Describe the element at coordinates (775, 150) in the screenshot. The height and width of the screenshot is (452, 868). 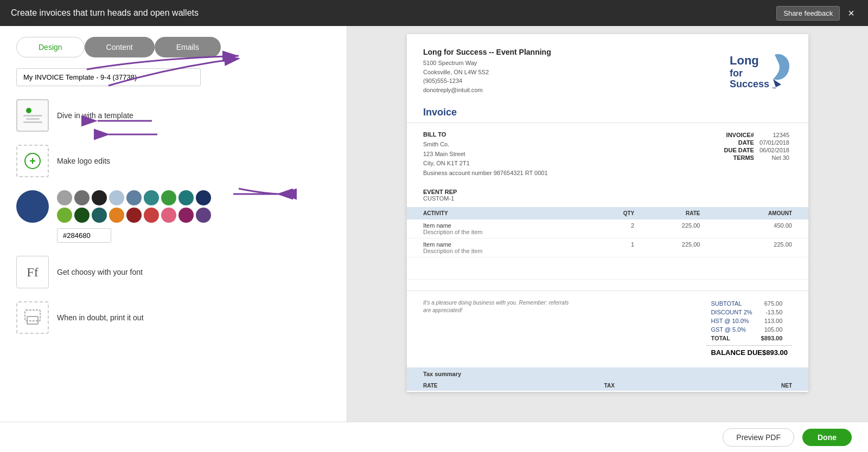
I see `due-date-value: 06/02/2018` at that location.